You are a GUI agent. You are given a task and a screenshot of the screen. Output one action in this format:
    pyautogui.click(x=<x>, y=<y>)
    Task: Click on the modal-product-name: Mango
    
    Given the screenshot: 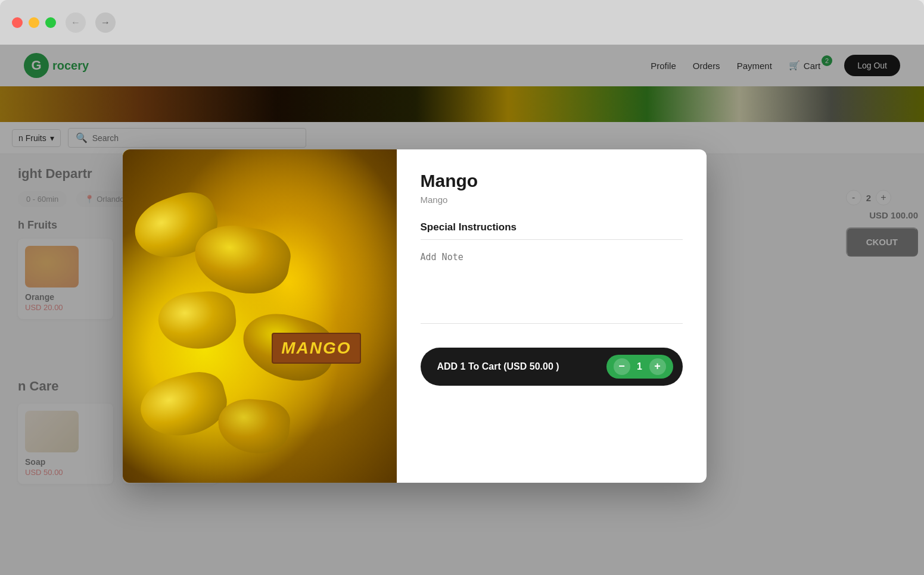 What is the action you would take?
    pyautogui.click(x=552, y=181)
    